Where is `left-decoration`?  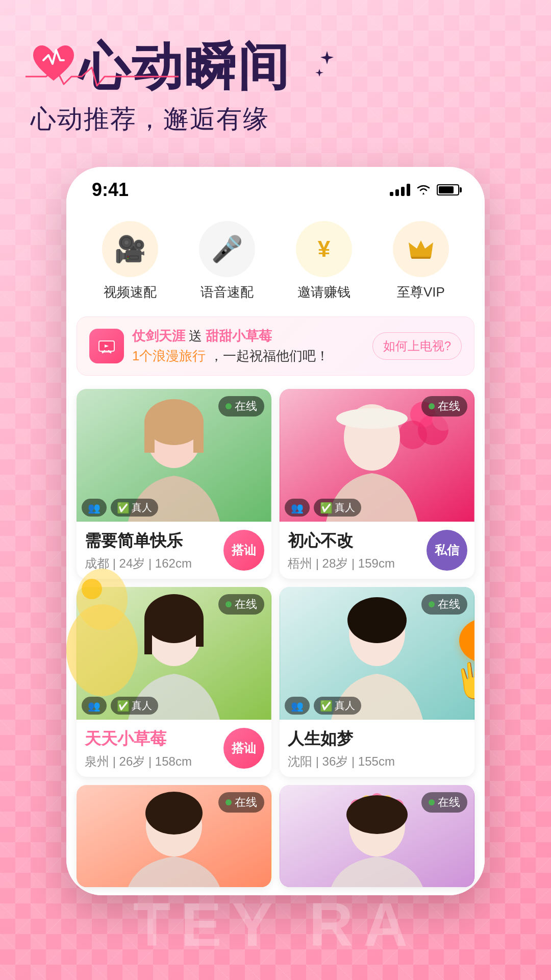
left-decoration is located at coordinates (102, 625).